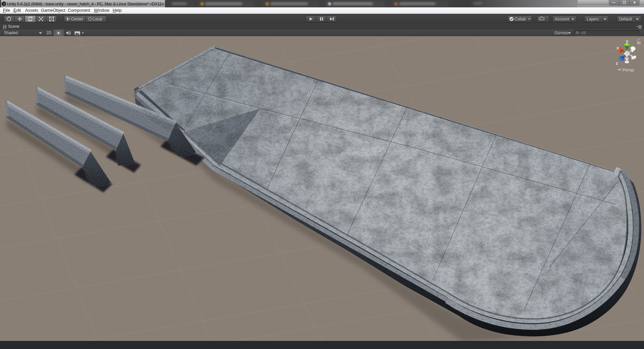  What do you see at coordinates (520, 19) in the screenshot?
I see `svg-text: Collab` at bounding box center [520, 19].